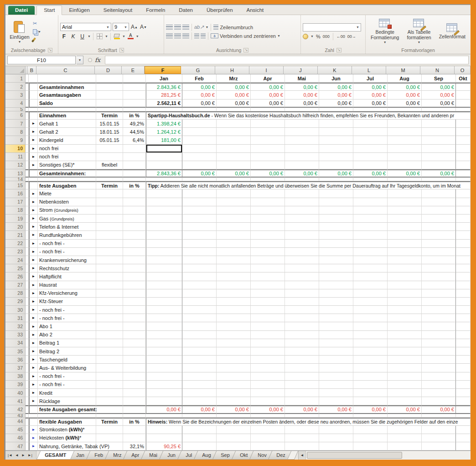  Describe the element at coordinates (233, 318) in the screenshot. I see `cell-H31` at that location.